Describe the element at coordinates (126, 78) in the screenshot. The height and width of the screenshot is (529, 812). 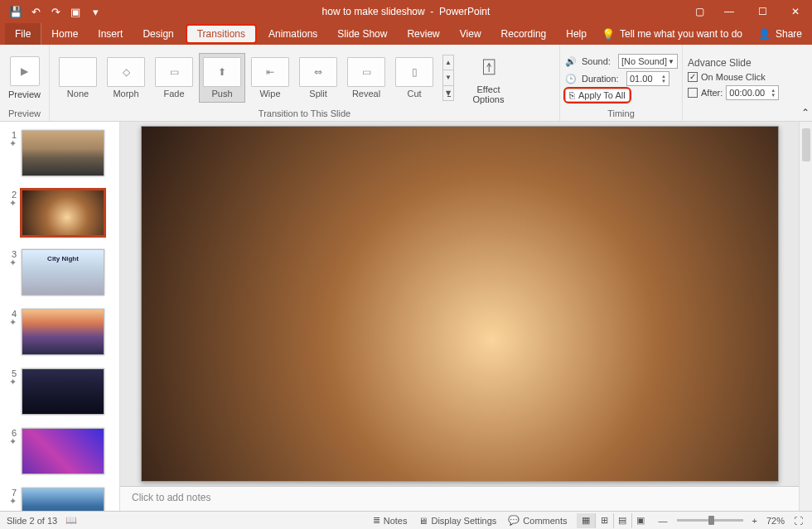
I see `transition-morph: ◇Morph` at that location.